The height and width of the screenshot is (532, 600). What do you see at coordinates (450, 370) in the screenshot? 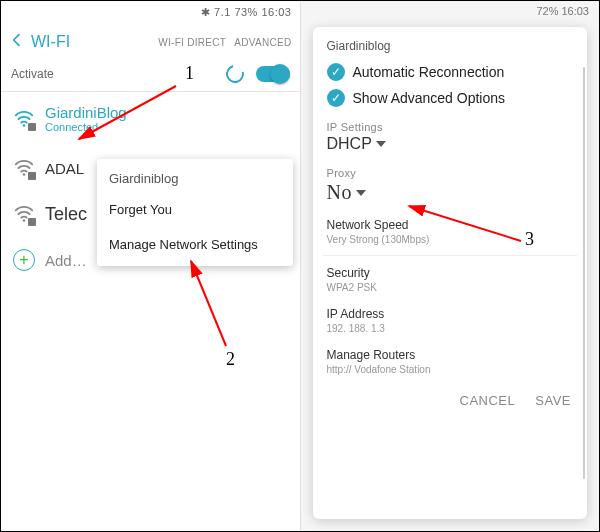
I see `manage-routers-value: http:// Vodafone Station` at bounding box center [450, 370].